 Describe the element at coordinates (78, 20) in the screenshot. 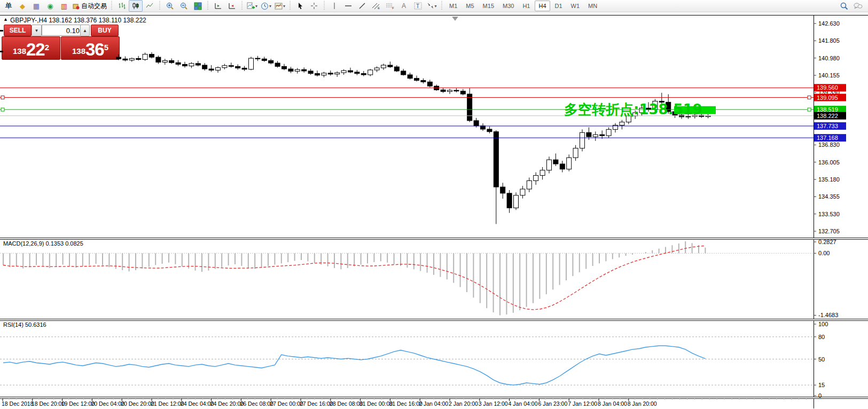

I see `symbol-info-text: GBPJPY-,H4 138.162 138.376 138.110 138.2…` at that location.